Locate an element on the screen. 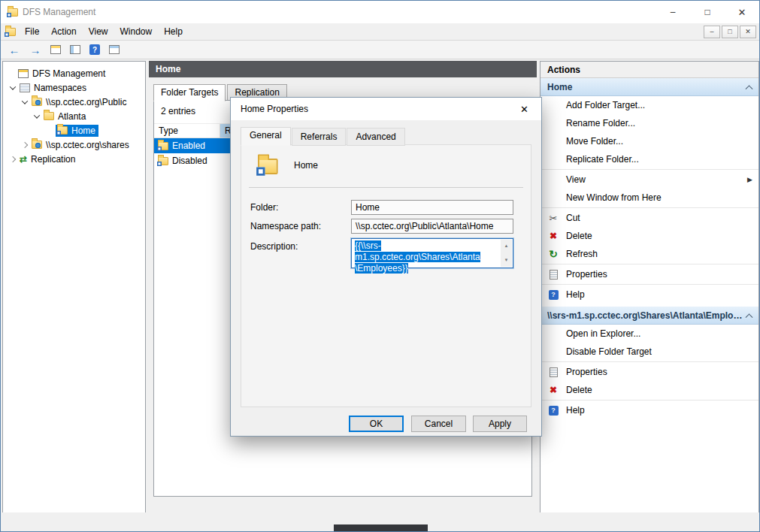 The height and width of the screenshot is (532, 760). action-add-folder-target: Add Folder Target... is located at coordinates (649, 105).